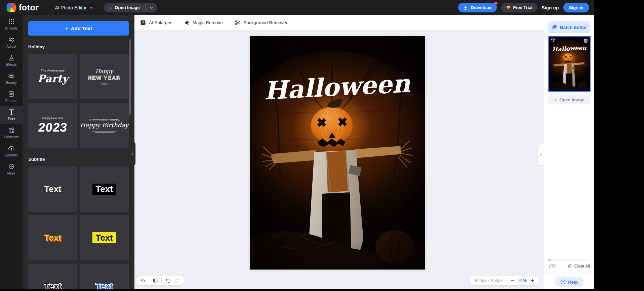 The height and width of the screenshot is (291, 644). I want to click on open-image-secondary-button: + Open Image, so click(569, 100).